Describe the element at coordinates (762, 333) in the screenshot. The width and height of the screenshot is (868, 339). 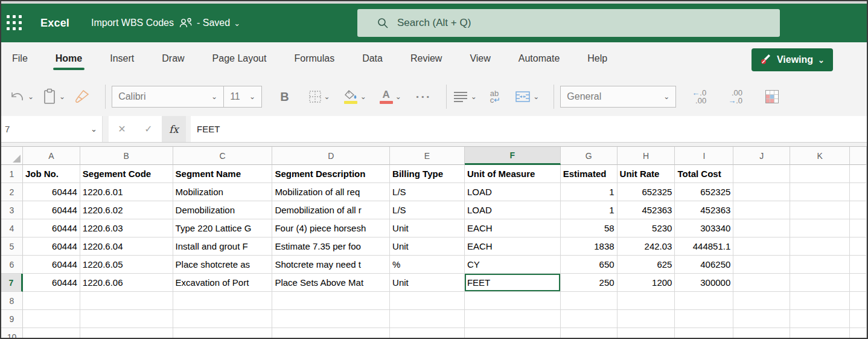
I see `cell-J10` at that location.